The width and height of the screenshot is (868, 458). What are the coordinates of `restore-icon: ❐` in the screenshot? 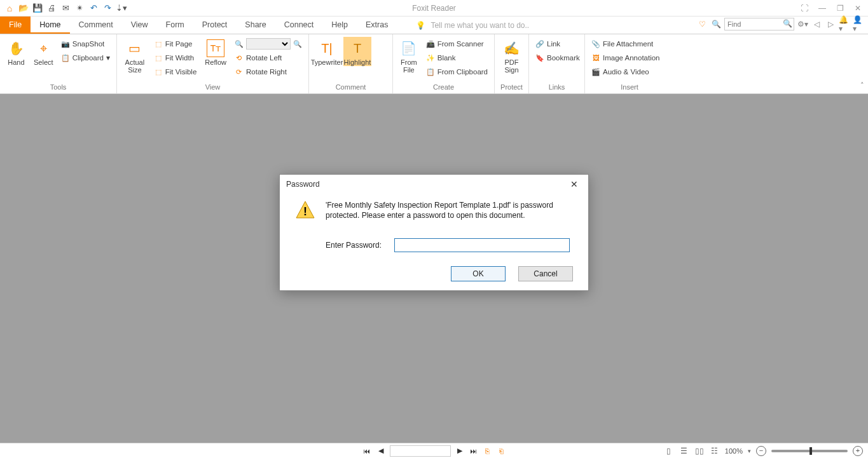 It's located at (840, 8).